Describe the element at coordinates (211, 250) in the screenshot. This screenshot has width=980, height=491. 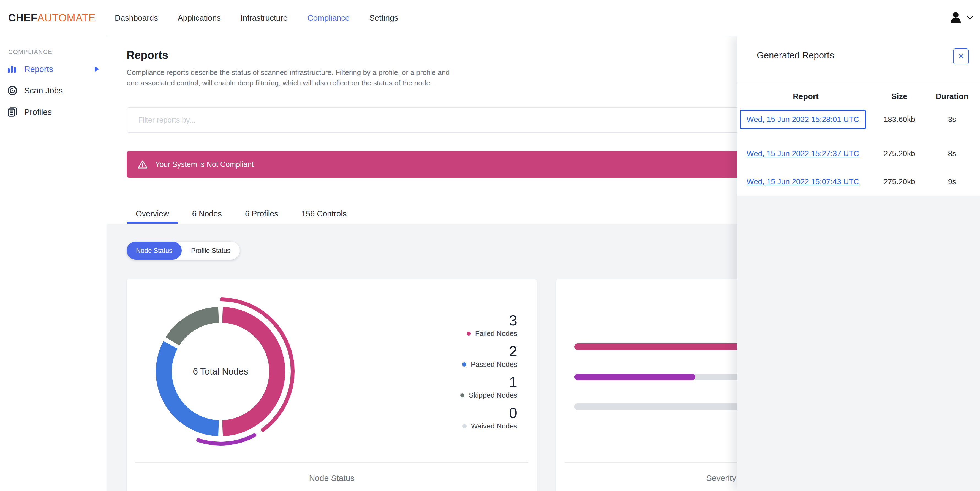
I see `profile-status-toggle: Profile Status` at that location.